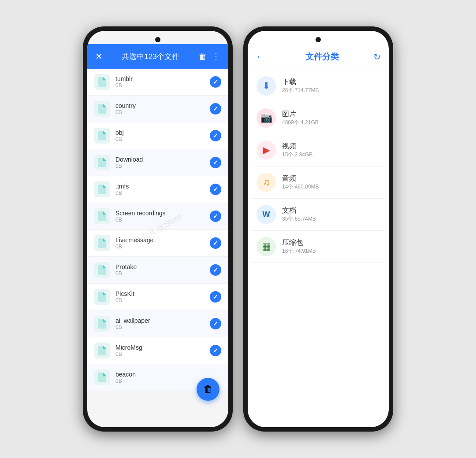 Image resolution: width=476 pixels, height=458 pixels. What do you see at coordinates (158, 297) in the screenshot?
I see `file-item: PicsKit 0B` at bounding box center [158, 297].